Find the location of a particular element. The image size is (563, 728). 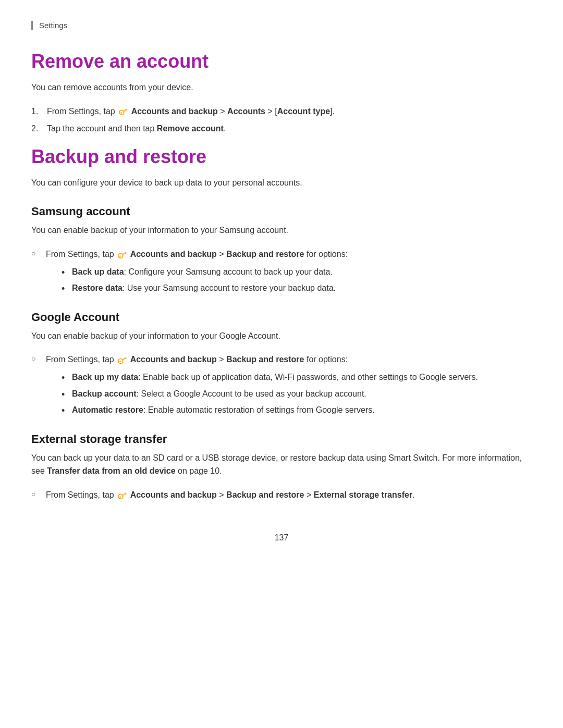

page-number: 137 is located at coordinates (282, 538).